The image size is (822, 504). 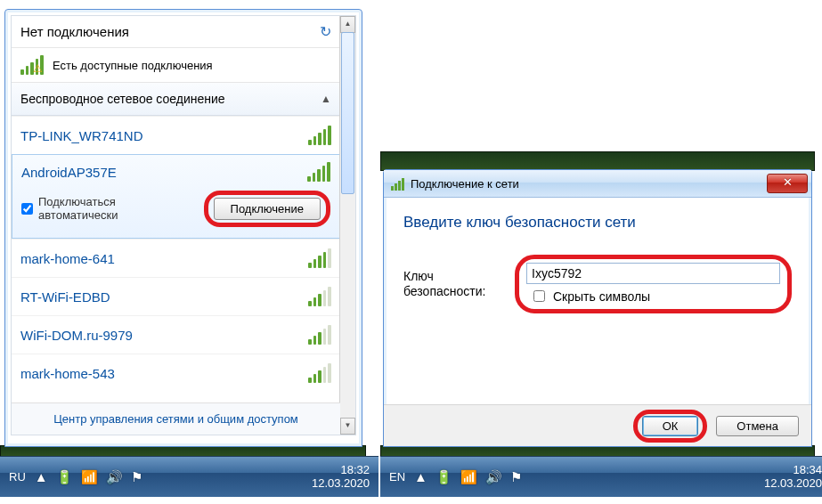 What do you see at coordinates (68, 258) in the screenshot?
I see `network-name: mark-home-641` at bounding box center [68, 258].